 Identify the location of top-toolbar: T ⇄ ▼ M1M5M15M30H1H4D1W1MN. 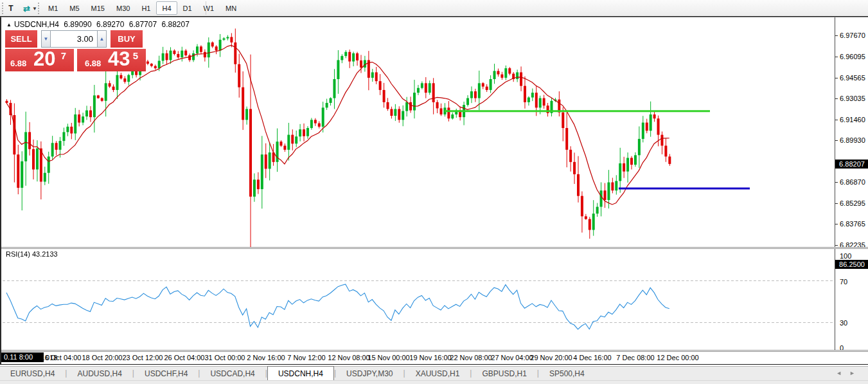
(434, 8).